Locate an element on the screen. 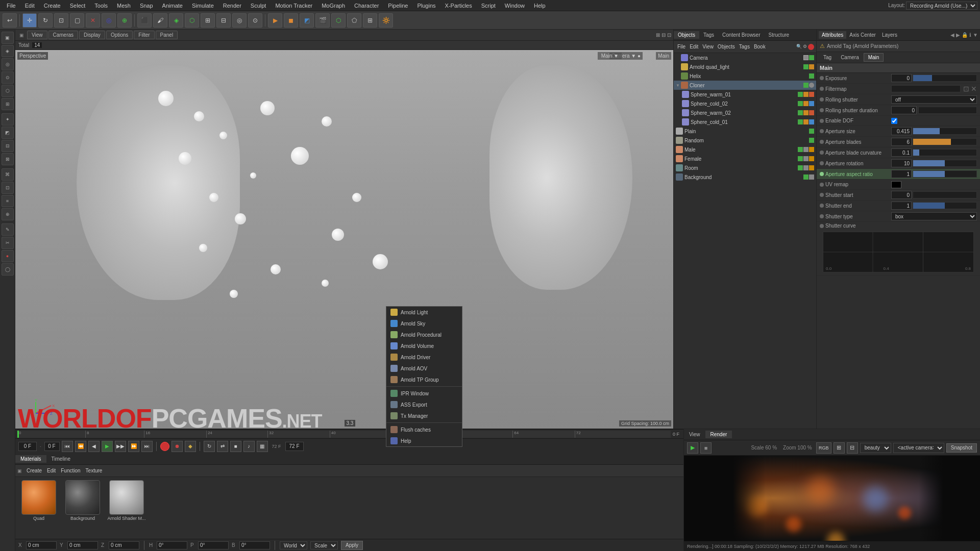 This screenshot has width=980, height=551. rolling-shutter-dropdown: off on is located at coordinates (934, 99).